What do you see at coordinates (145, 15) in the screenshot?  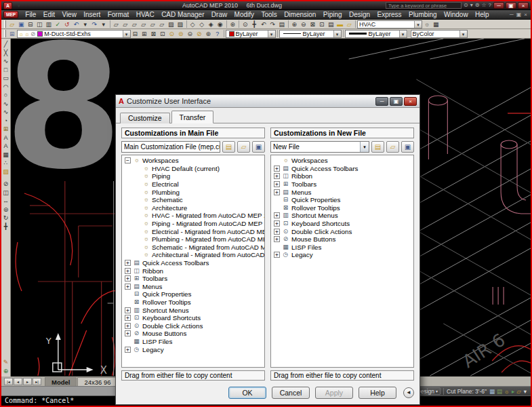 I see `menu-hvac: HVAC` at bounding box center [145, 15].